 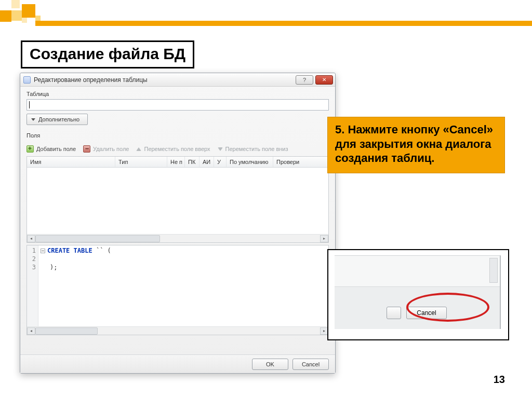 I want to click on sql-gutter: 123, so click(x=33, y=286).